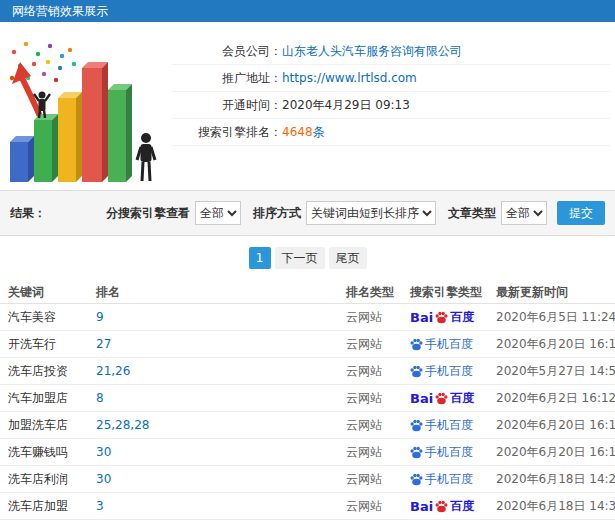 This screenshot has height=520, width=615. What do you see at coordinates (277, 214) in the screenshot?
I see `sort-mode-label: 排序方式` at bounding box center [277, 214].